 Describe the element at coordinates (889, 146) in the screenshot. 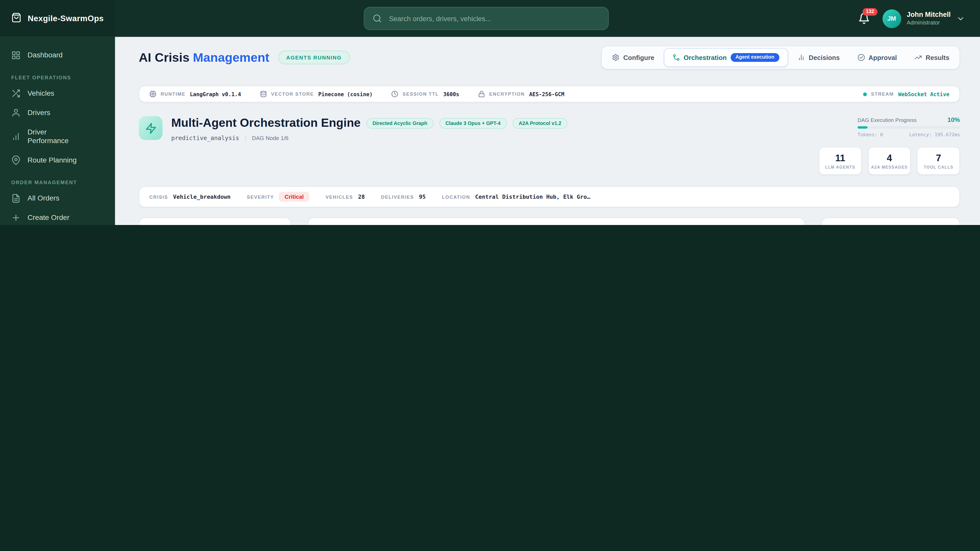

I see `execution-progress-panel: DAG Execution Progress 10% Tokens: 0 Lat…` at that location.